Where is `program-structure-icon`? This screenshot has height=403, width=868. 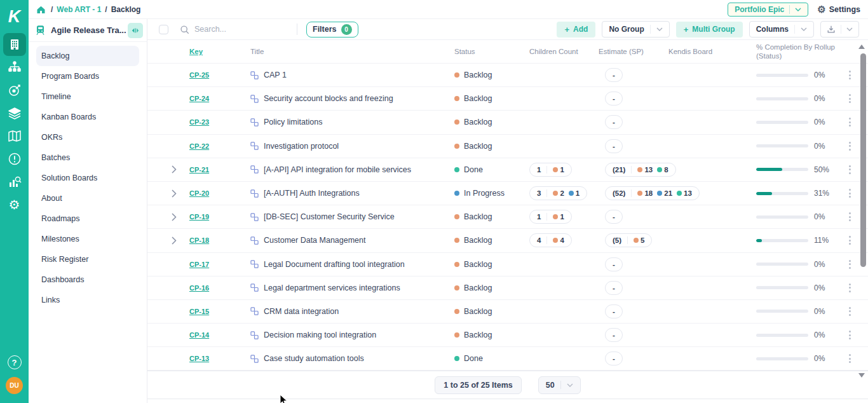
program-structure-icon is located at coordinates (15, 67).